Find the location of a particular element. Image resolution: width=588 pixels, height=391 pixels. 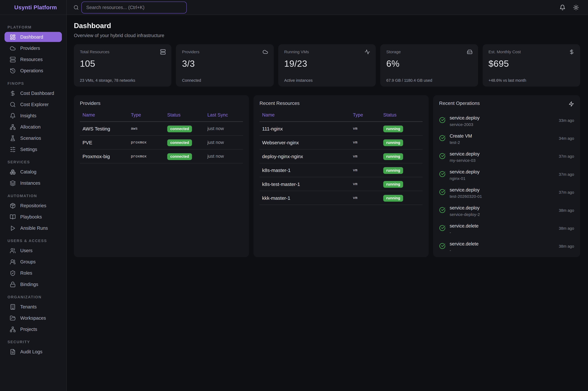

providers-panel: Providers Name Type Status Last Sync AWS… is located at coordinates (161, 176).